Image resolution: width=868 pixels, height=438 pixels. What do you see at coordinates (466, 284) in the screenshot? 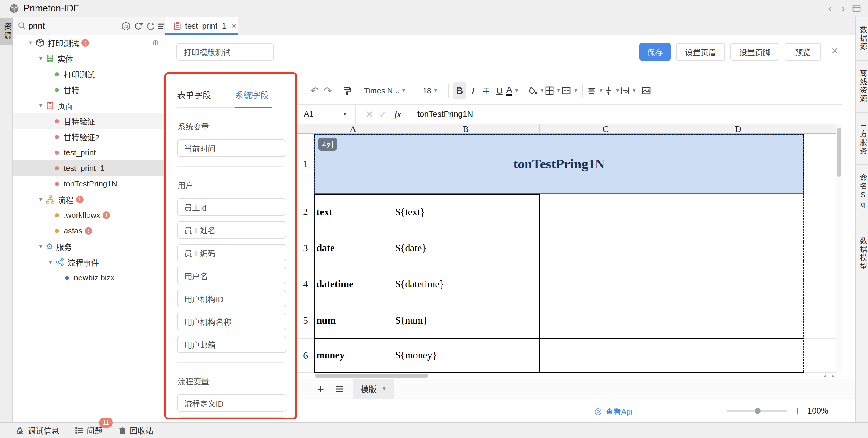
I see `value-cell: ${datetime}` at bounding box center [466, 284].